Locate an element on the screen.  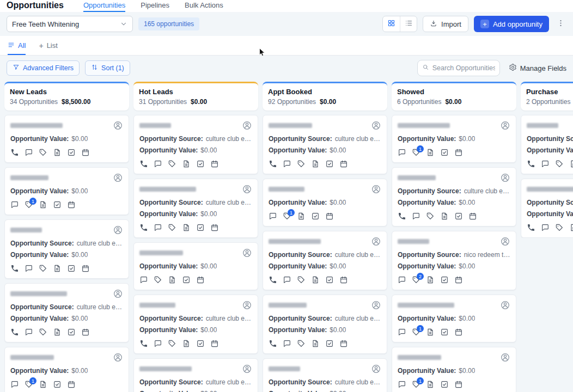
import-button: Import is located at coordinates (446, 24).